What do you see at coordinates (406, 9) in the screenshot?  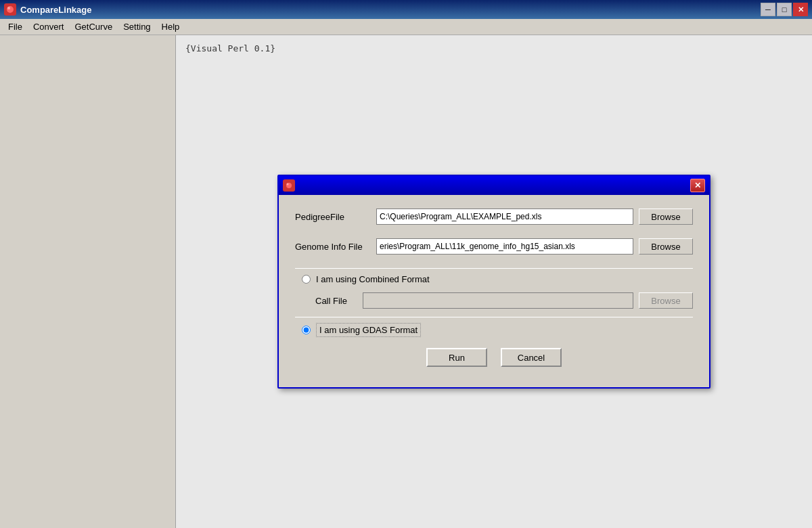 I see `title-bar: CompareLinkage ─ □ ✕` at bounding box center [406, 9].